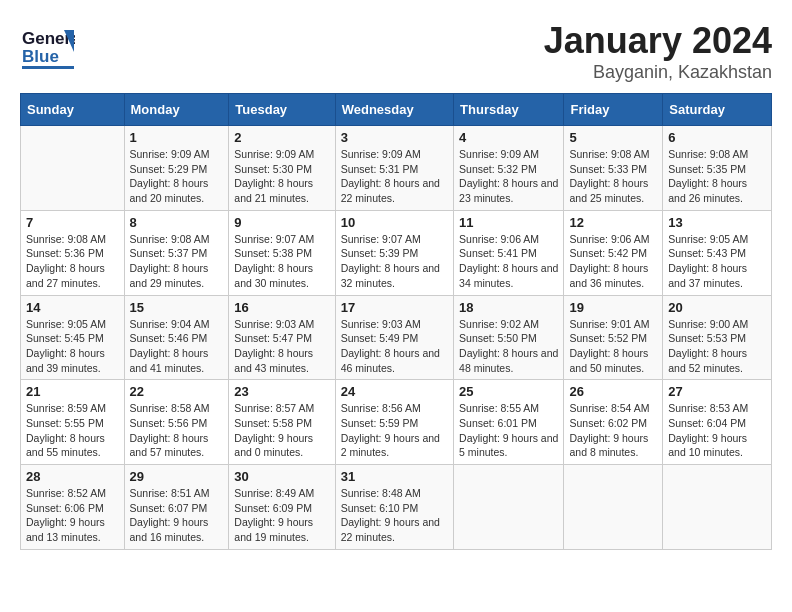  Describe the element at coordinates (658, 52) in the screenshot. I see `title-block: January 2024 Bayganin, Kazakhstan` at that location.